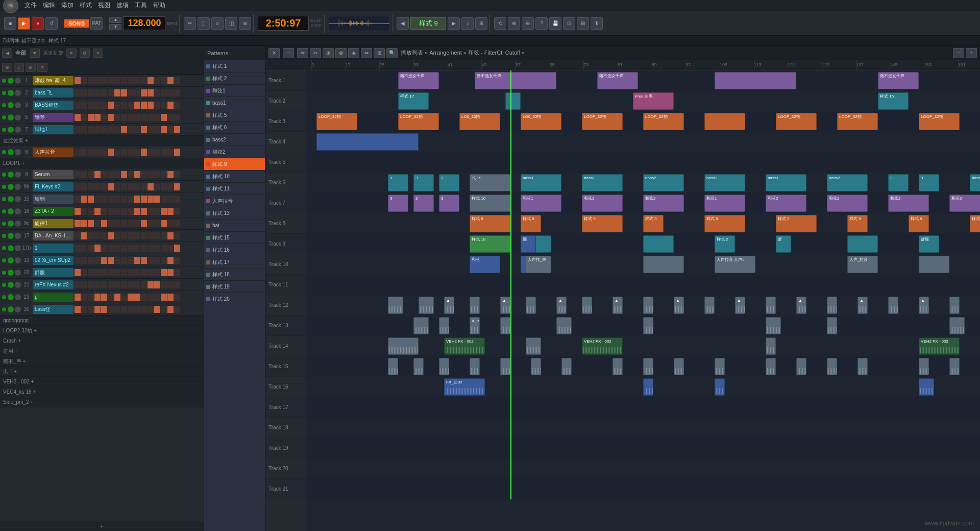 The width and height of the screenshot is (980, 531). What do you see at coordinates (53, 187) in the screenshot?
I see `ch-name-9: FL Keys #2` at bounding box center [53, 187].